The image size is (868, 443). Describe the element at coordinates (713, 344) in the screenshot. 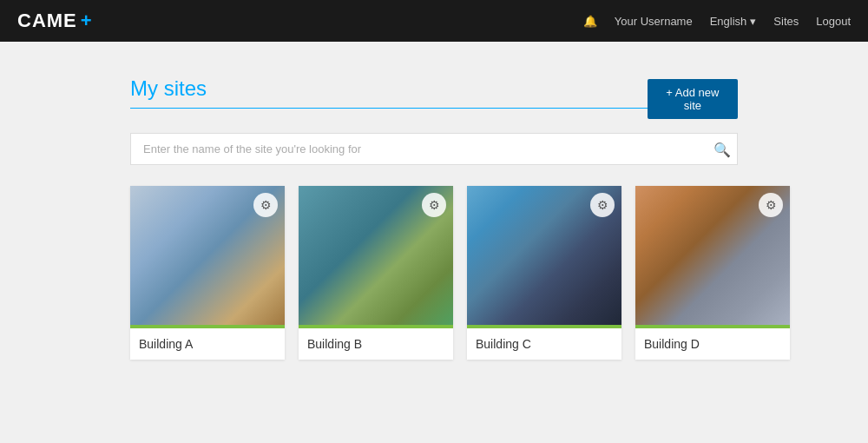

I see `building-label-d: Building D` at that location.